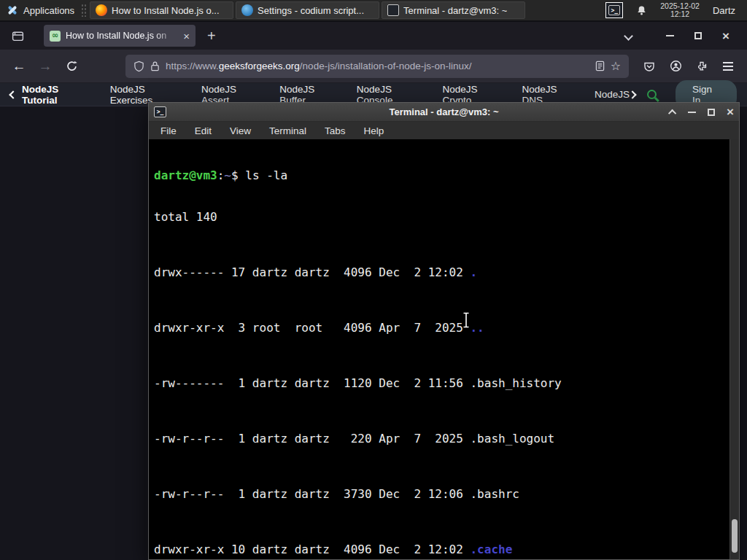 The image size is (747, 560). Describe the element at coordinates (160, 112) in the screenshot. I see `terminal-app-icon: >_` at that location.